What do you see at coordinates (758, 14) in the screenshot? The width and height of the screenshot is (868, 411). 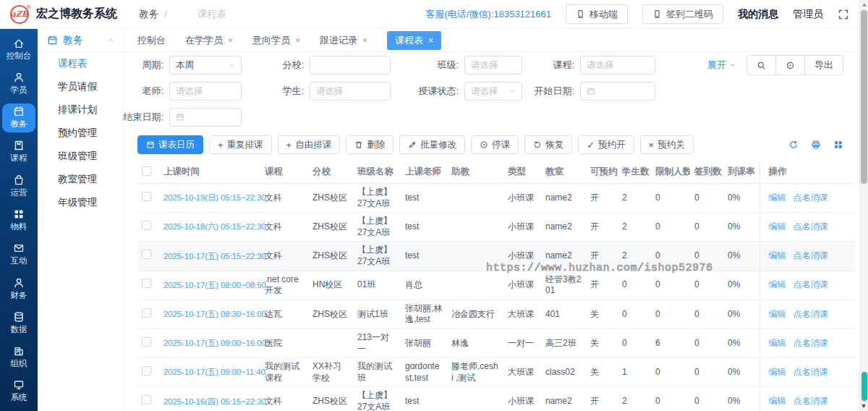 I see `my-messages-link: 我的消息` at bounding box center [758, 14].